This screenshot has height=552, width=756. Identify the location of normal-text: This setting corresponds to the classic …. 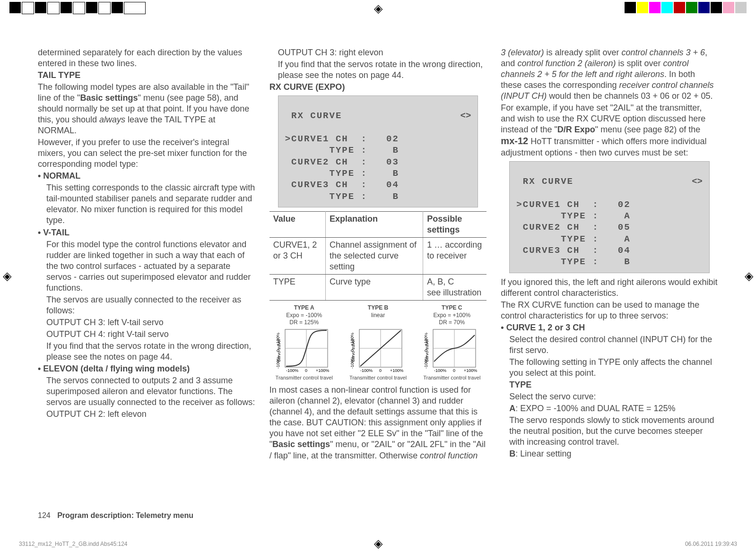
(147, 204).